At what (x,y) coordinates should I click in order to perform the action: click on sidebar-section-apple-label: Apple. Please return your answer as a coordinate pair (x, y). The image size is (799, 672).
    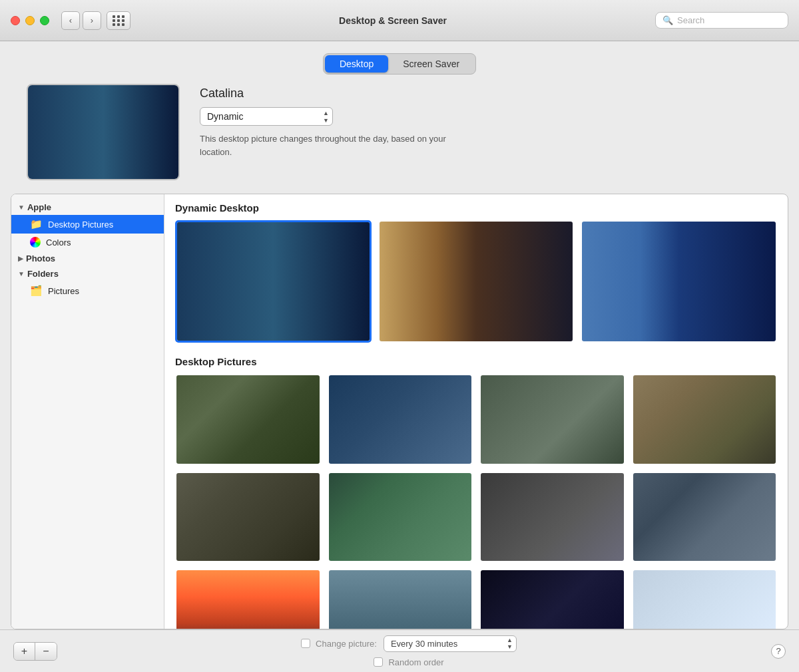
    Looking at the image, I should click on (39, 208).